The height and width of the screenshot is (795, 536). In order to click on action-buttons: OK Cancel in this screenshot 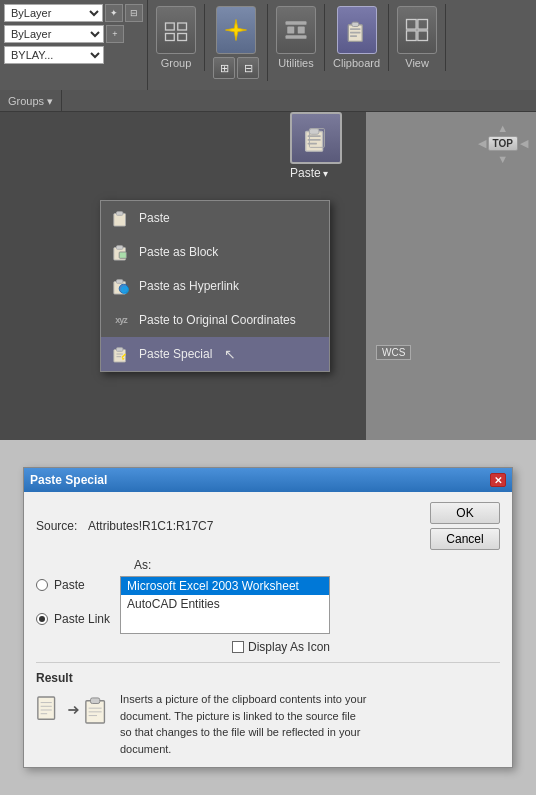, I will do `click(465, 526)`.